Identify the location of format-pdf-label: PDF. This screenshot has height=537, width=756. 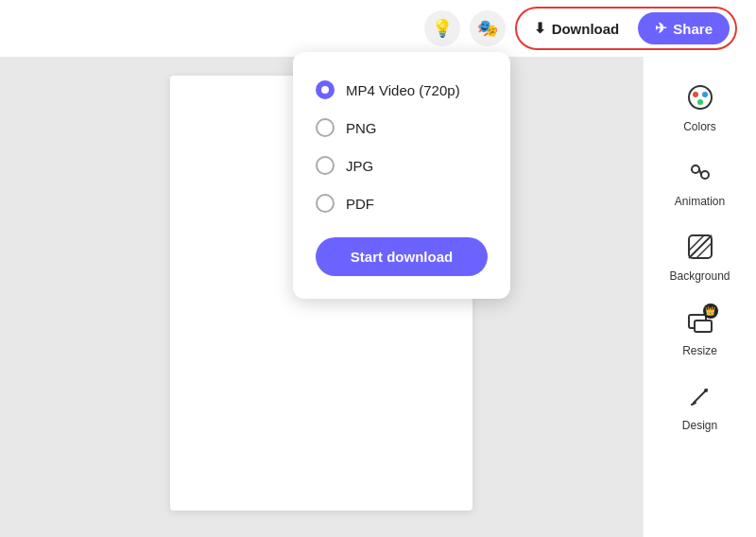
(360, 204).